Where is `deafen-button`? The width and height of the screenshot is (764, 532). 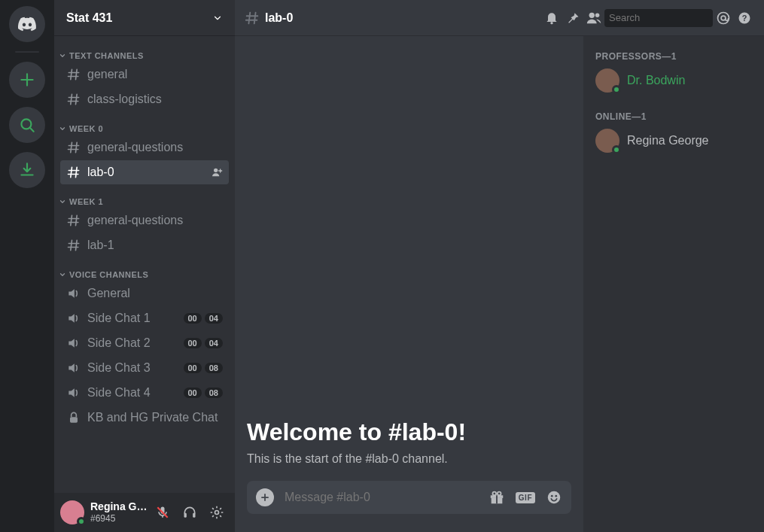
deafen-button is located at coordinates (190, 512).